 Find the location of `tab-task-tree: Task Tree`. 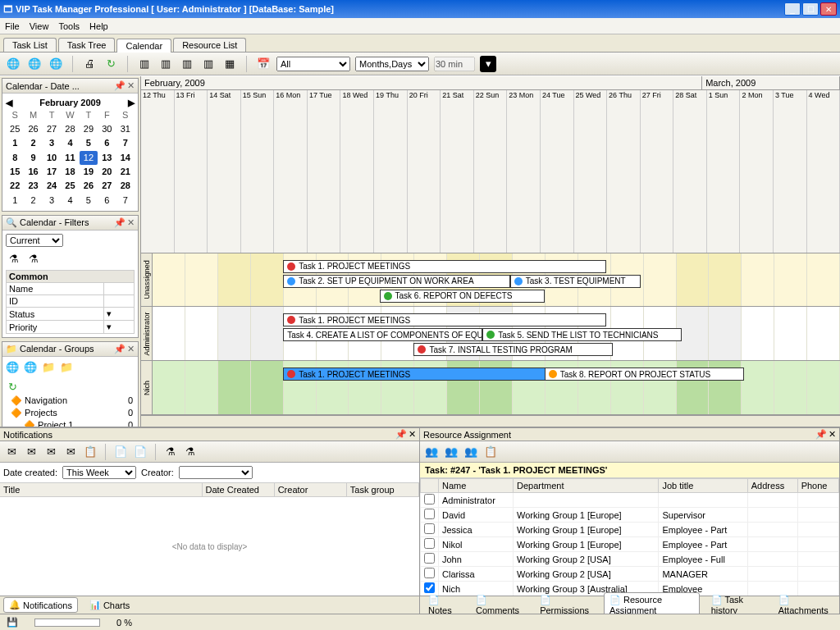

tab-task-tree: Task Tree is located at coordinates (87, 44).